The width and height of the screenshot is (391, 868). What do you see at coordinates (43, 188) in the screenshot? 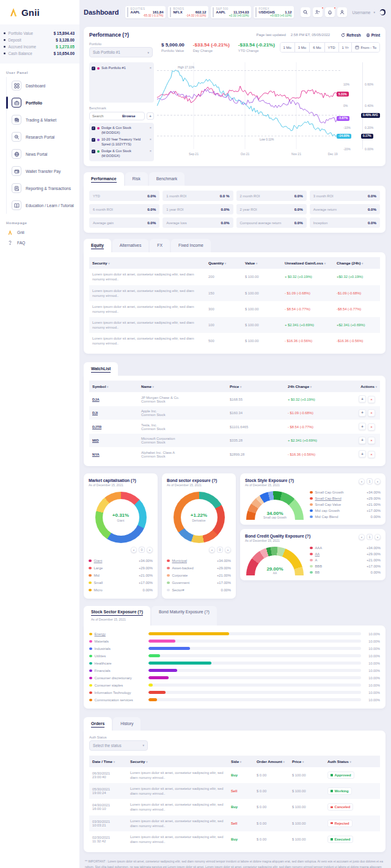
I see `sidebar-item-reporting-transactions: Reporting & Transactions` at bounding box center [43, 188].